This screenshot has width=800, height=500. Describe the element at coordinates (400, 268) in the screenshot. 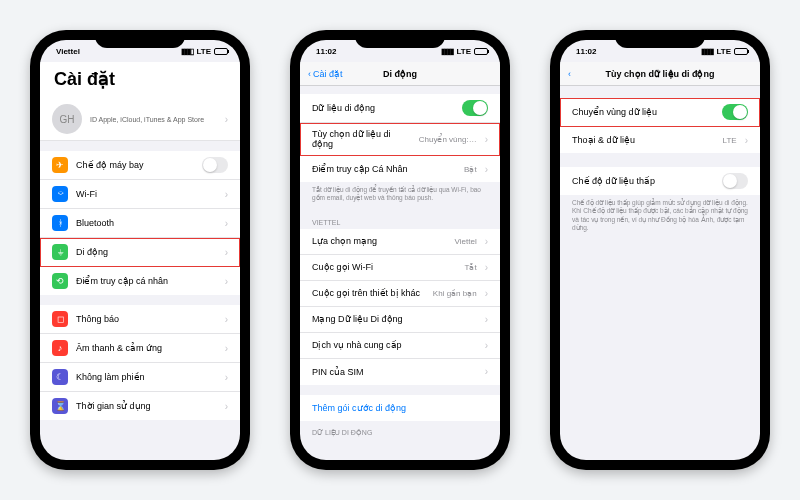

I see `row-wifi-calling: Cuộc gọi Wi-Fi Tắt ›` at that location.